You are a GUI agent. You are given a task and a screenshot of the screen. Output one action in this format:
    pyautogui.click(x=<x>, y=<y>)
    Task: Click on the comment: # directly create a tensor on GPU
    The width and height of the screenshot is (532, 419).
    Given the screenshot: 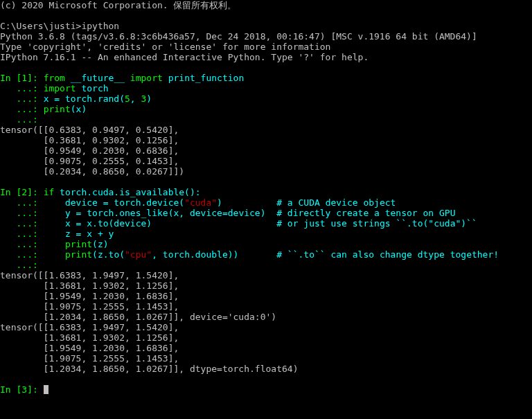 What is the action you would take?
    pyautogui.click(x=366, y=213)
    